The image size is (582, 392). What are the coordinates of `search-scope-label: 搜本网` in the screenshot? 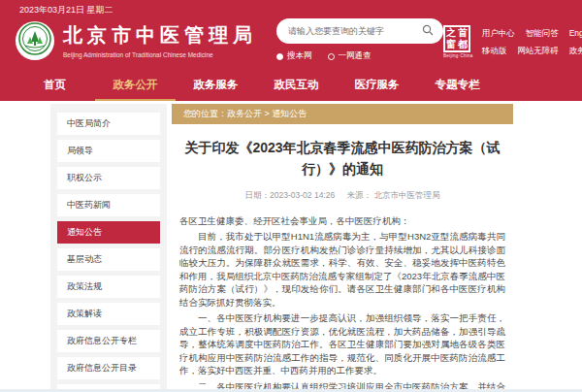 It's located at (300, 56).